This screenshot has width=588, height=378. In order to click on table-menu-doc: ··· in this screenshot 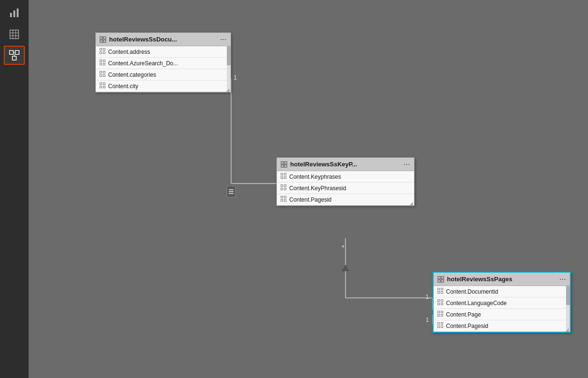, I will do `click(223, 39)`.